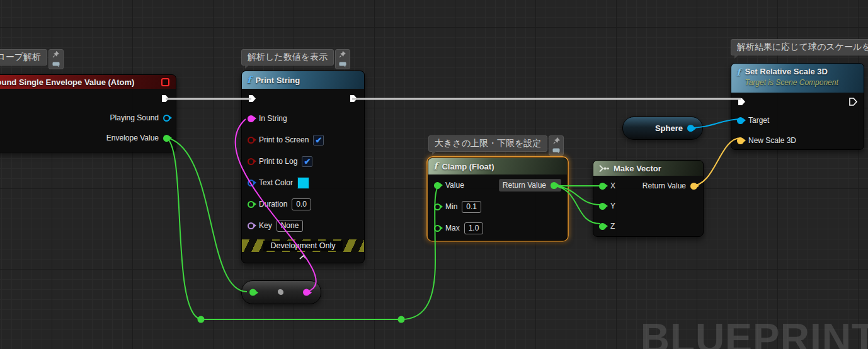 This screenshot has height=349, width=868. Describe the element at coordinates (88, 113) in the screenshot. I see `node-event-atom-envelope: Atom Sound Single Envelope Value (Atom) …` at that location.